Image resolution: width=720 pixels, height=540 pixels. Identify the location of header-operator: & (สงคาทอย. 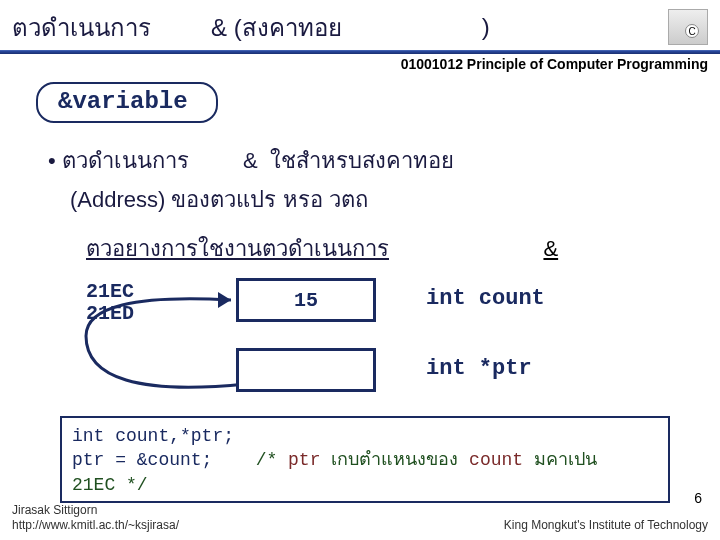
(276, 28).